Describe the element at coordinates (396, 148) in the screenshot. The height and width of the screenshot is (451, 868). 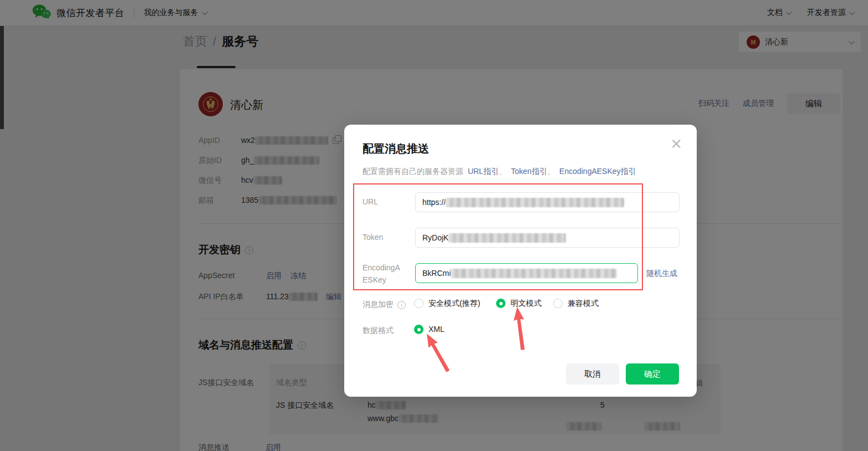
I see `modal-title: 配置消息推送` at that location.